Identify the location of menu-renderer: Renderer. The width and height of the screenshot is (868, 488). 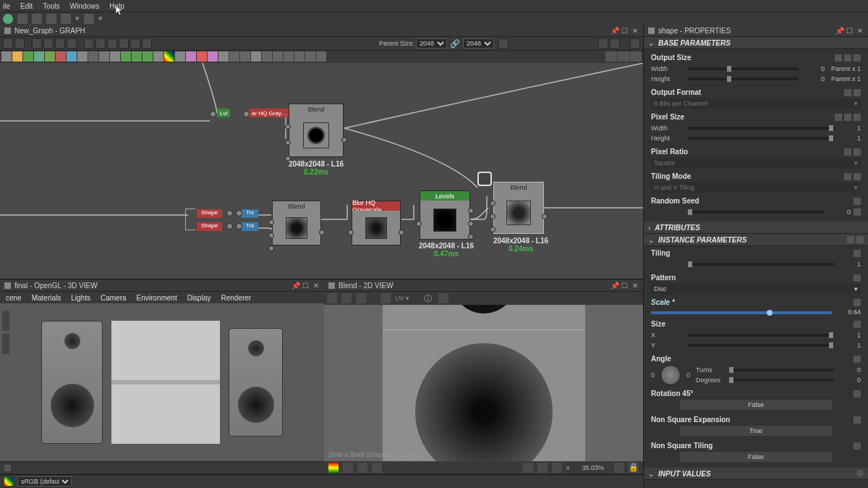
(236, 298).